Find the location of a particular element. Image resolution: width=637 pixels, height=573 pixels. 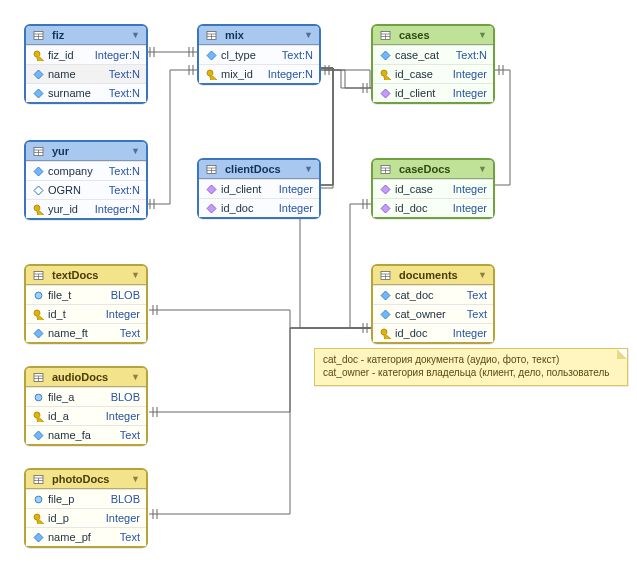

column-row: name_pfText is located at coordinates (86, 536).